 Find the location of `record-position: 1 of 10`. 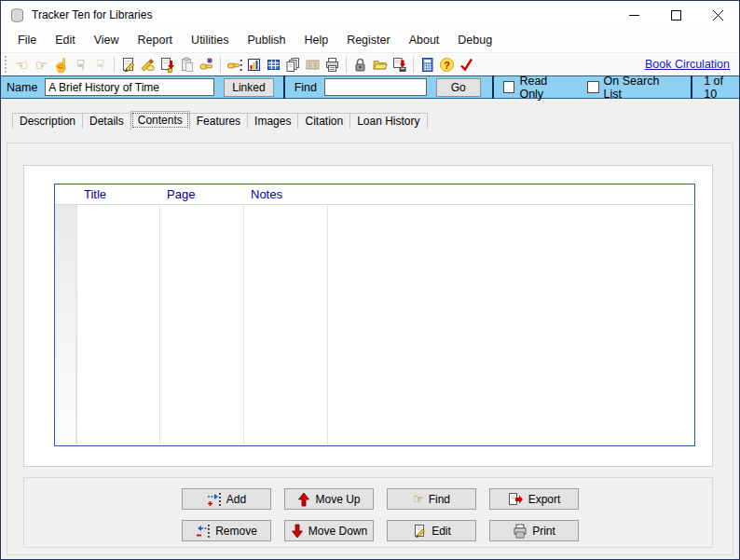

record-position: 1 of 10 is located at coordinates (721, 88).